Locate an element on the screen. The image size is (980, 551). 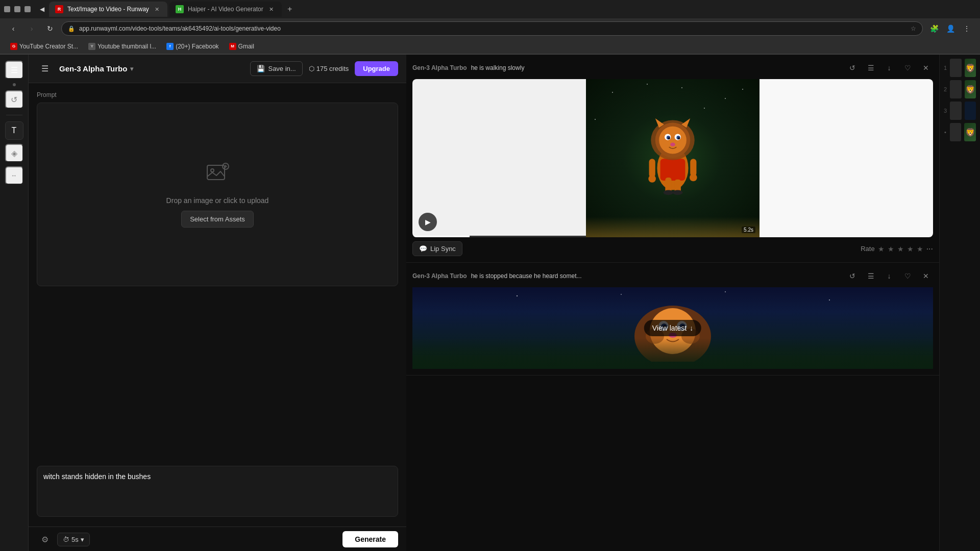
sidebar-layers-icon: ◈ is located at coordinates (14, 153).